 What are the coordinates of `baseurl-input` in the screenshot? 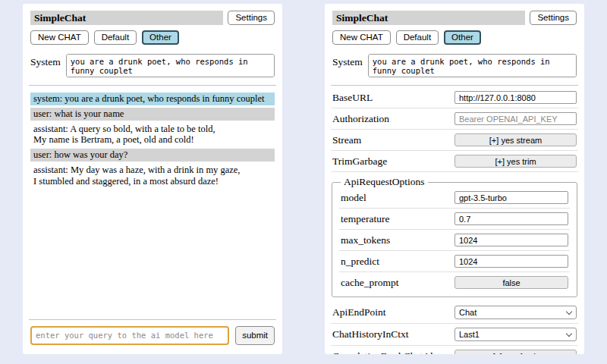 It's located at (516, 97).